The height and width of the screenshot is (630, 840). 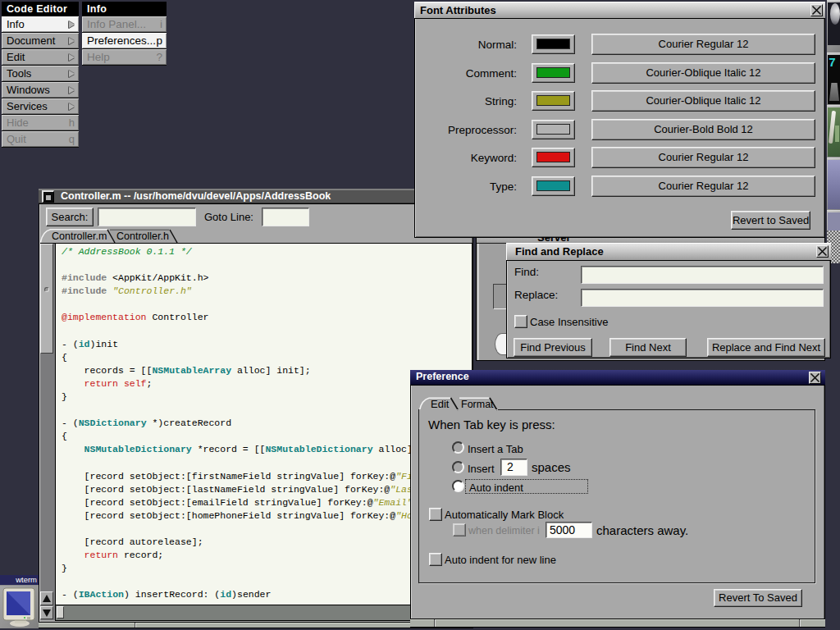 I want to click on svg-text: Edit, so click(x=440, y=404).